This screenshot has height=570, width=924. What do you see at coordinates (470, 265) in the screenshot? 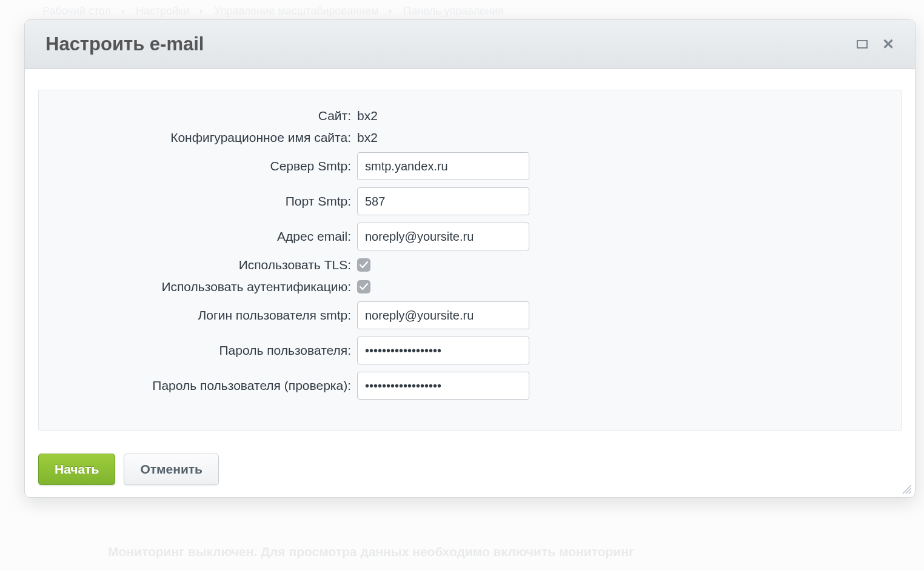
I see `form-row-use-tls: Использовать TLS:` at bounding box center [470, 265].